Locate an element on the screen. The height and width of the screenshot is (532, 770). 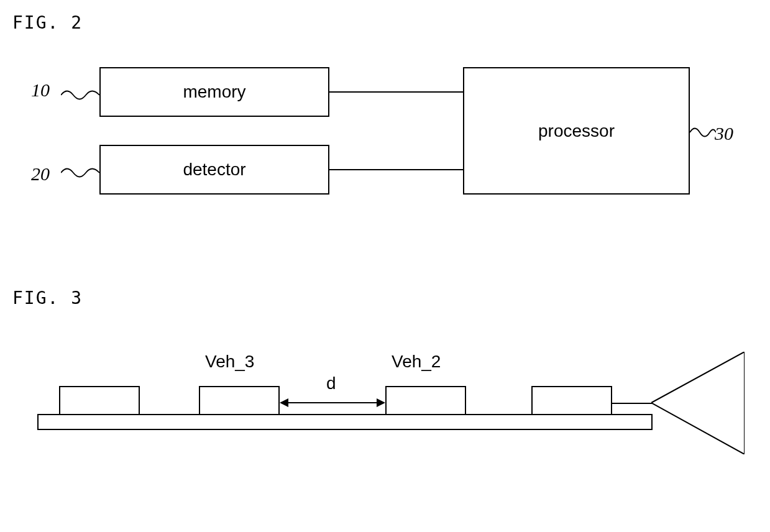
triangle-connector is located at coordinates (633, 403).